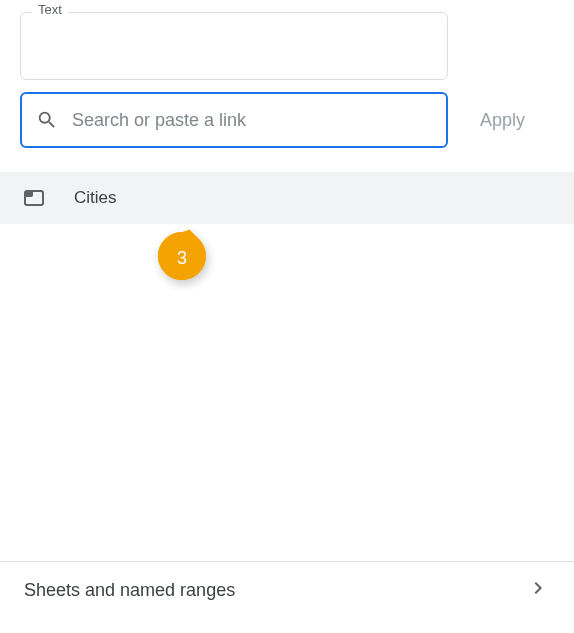 The image size is (574, 633). Describe the element at coordinates (502, 120) in the screenshot. I see `apply-button: Apply` at that location.